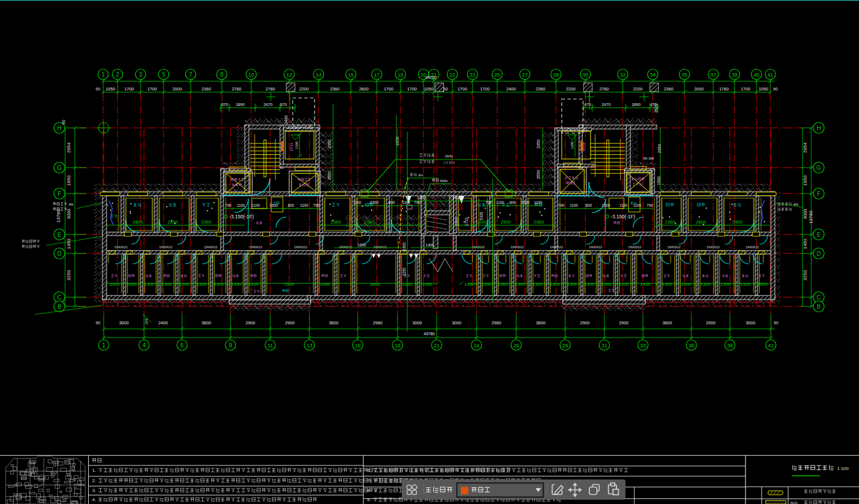 The width and height of the screenshot is (859, 504). I want to click on svg-text: 7., so click(369, 480).